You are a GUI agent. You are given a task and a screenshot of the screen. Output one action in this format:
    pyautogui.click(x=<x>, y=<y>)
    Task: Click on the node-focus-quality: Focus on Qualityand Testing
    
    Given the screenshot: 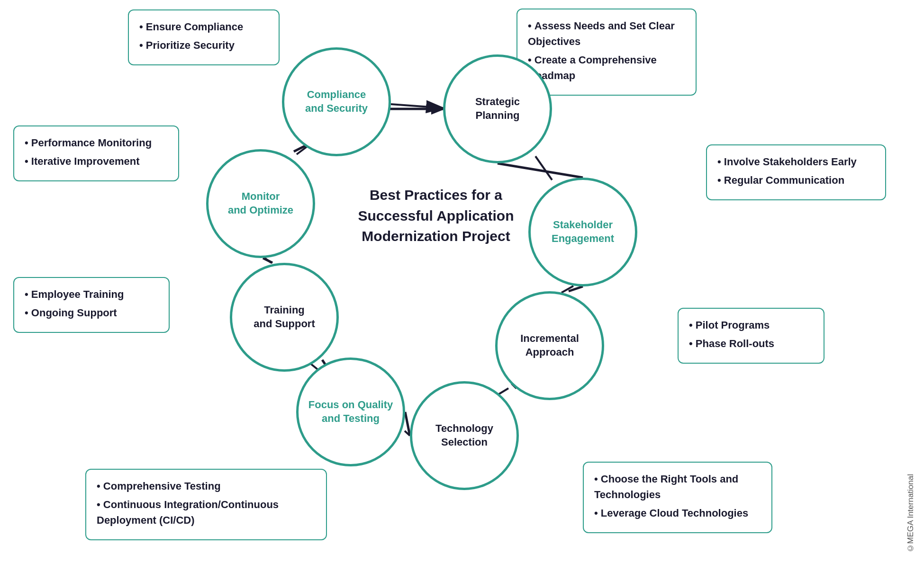 What is the action you would take?
    pyautogui.click(x=351, y=412)
    